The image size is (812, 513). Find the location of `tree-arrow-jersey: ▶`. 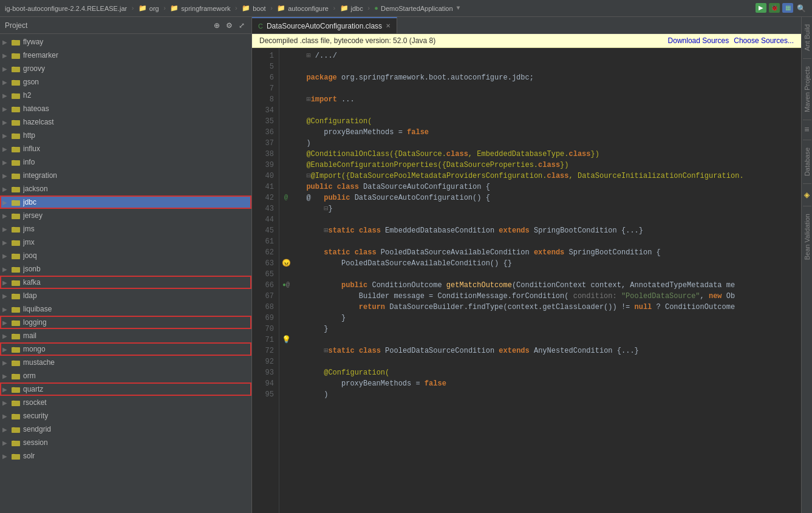

tree-arrow-jersey: ▶ is located at coordinates (7, 216).